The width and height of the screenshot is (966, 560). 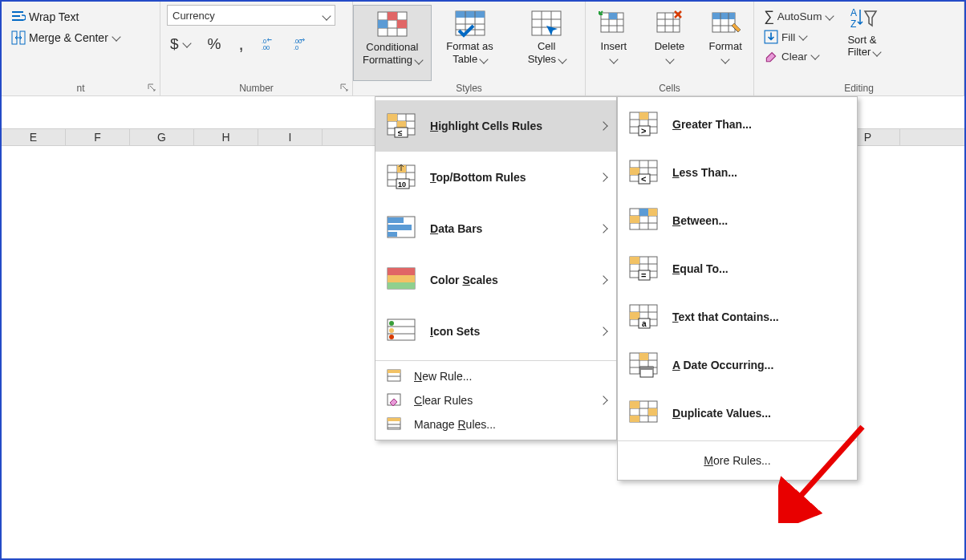 What do you see at coordinates (80, 88) in the screenshot?
I see `alignment-group-label: nt` at bounding box center [80, 88].